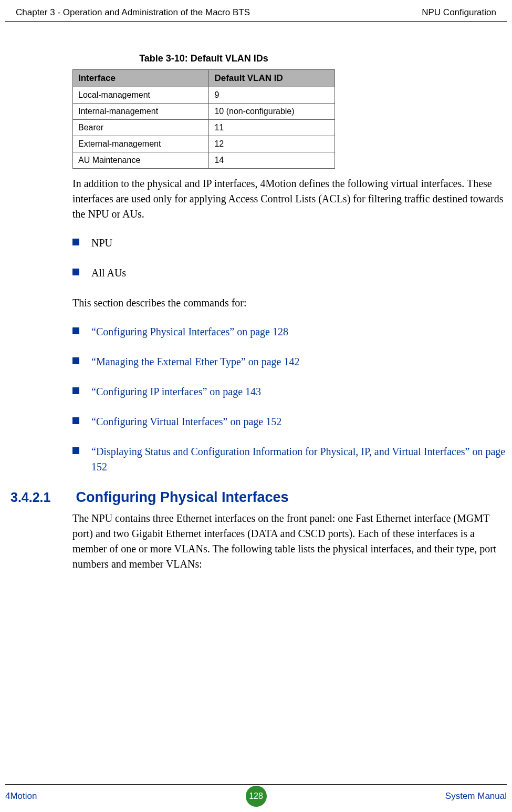  Describe the element at coordinates (133, 13) in the screenshot. I see `header-chapter: Chapter 3 - Operation and Administration…` at that location.